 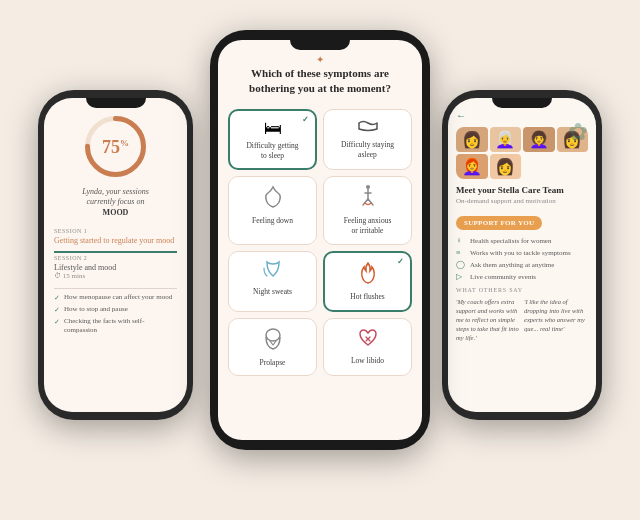 I want to click on session2-block: SESSION 2 Lifestyle and mood ⏱ 15 mins, so click(x=85, y=268).